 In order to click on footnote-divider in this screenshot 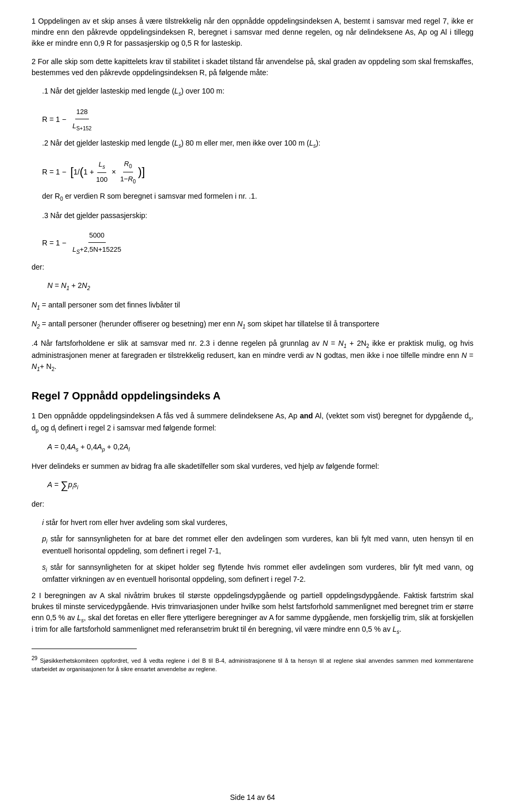, I will do `click(84, 649)`.